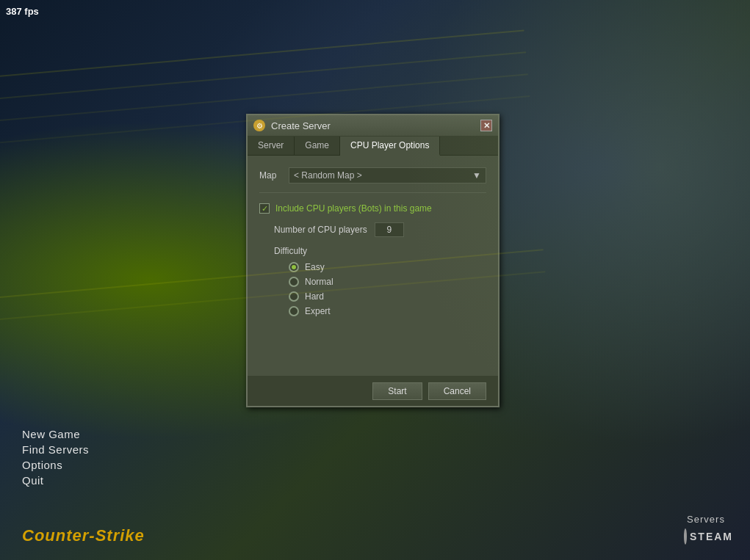 This screenshot has height=560, width=750. What do you see at coordinates (390, 146) in the screenshot?
I see `tab-cpu-player-options: CPU Player Options` at bounding box center [390, 146].